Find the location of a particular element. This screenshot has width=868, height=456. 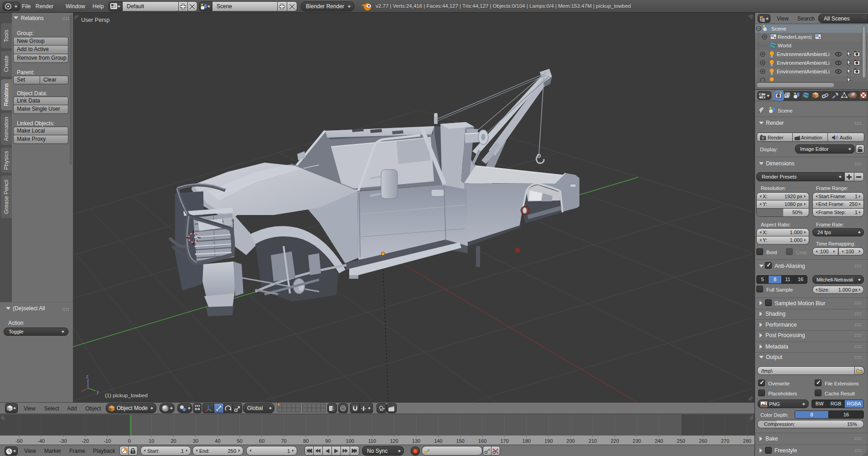

svg-text: -10 is located at coordinates (107, 441).